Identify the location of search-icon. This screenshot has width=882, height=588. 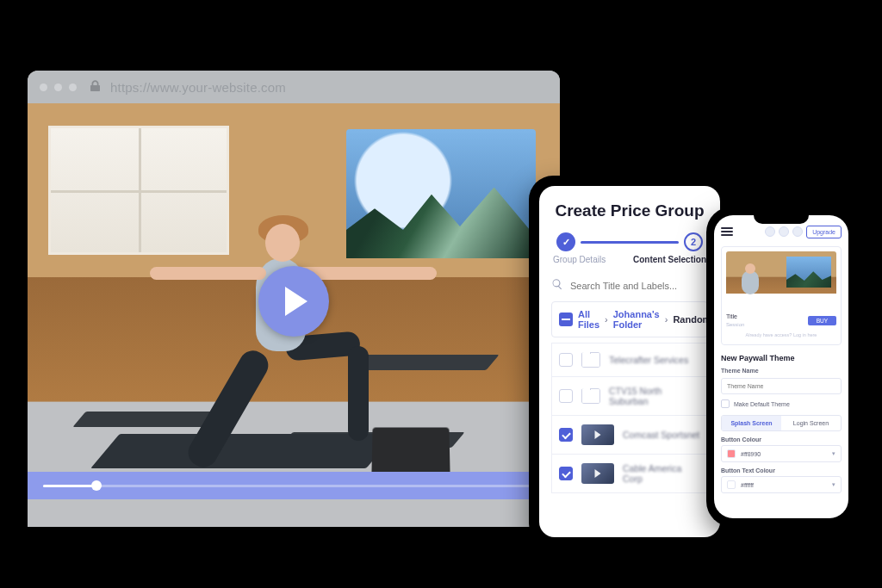
(557, 286).